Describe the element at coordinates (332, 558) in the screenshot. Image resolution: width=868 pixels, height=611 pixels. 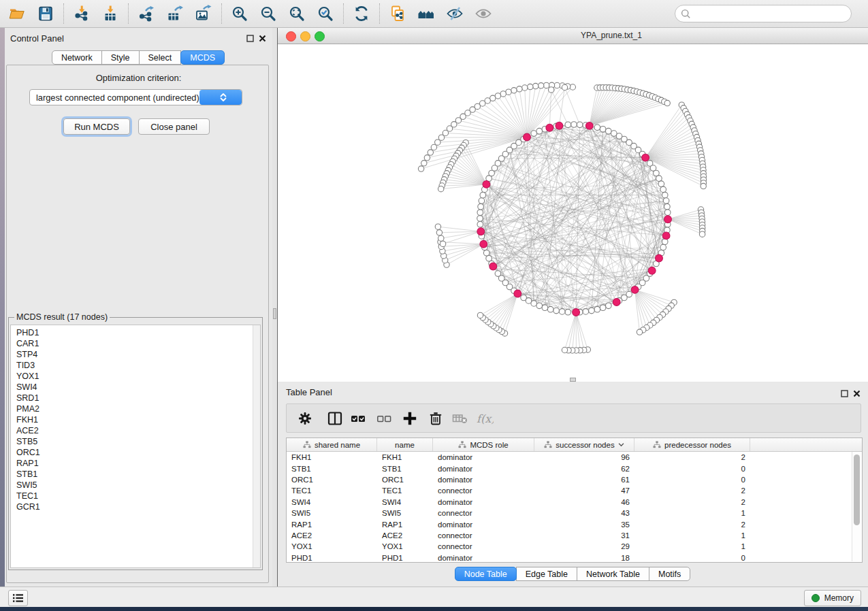
I see `cell-shared-name: PHD1` at that location.